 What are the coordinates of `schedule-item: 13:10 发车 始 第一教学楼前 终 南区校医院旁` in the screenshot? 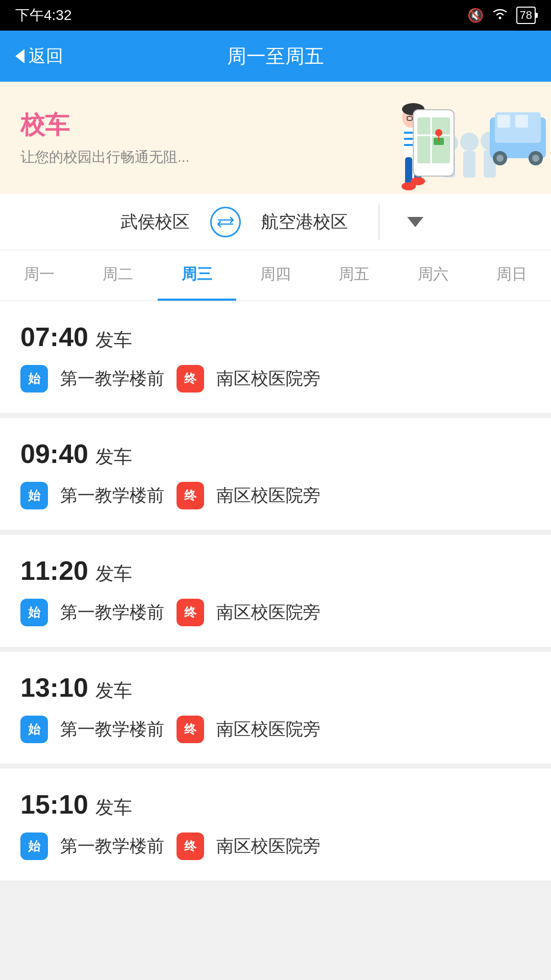 It's located at (276, 707).